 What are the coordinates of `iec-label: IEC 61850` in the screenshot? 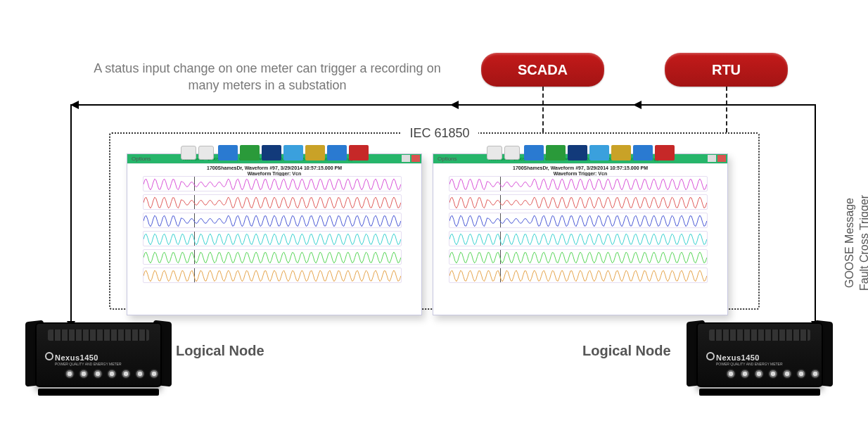 It's located at (440, 133).